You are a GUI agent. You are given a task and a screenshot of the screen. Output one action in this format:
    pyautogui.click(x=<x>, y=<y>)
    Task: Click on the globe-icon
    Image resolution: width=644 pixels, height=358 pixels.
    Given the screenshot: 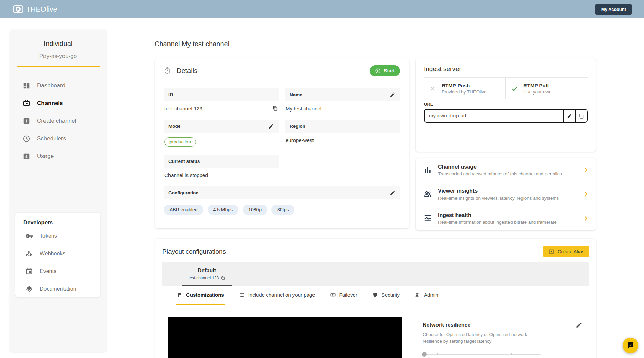 What is the action you would take?
    pyautogui.click(x=242, y=295)
    